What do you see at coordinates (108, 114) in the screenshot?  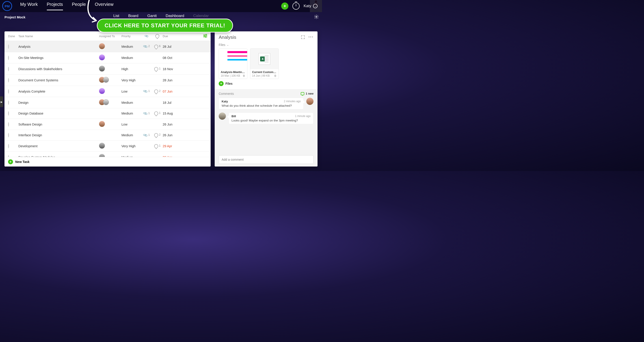 I see `task-row: Design DatabaseMedium📎1115 Aug` at bounding box center [108, 114].